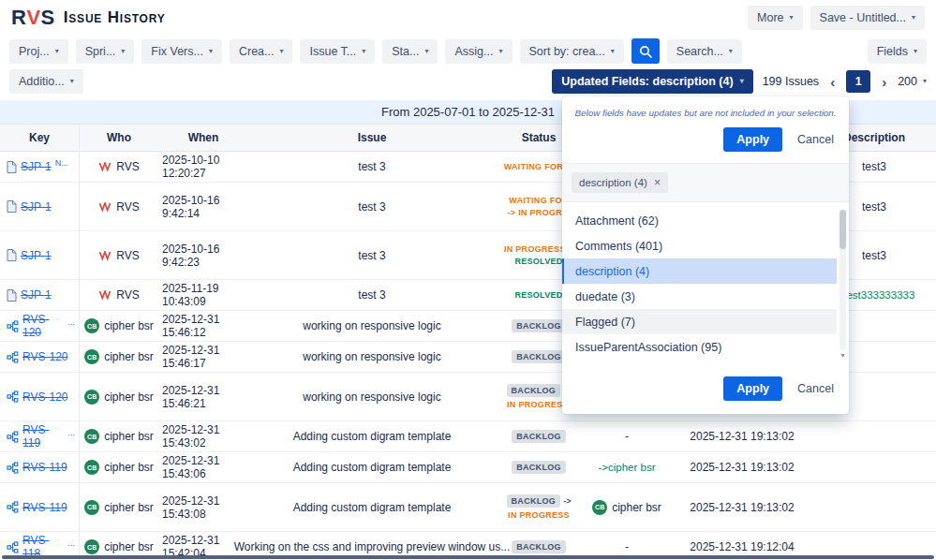 This screenshot has height=560, width=936. What do you see at coordinates (863, 18) in the screenshot?
I see `save-label: Save - Untitled...` at bounding box center [863, 18].